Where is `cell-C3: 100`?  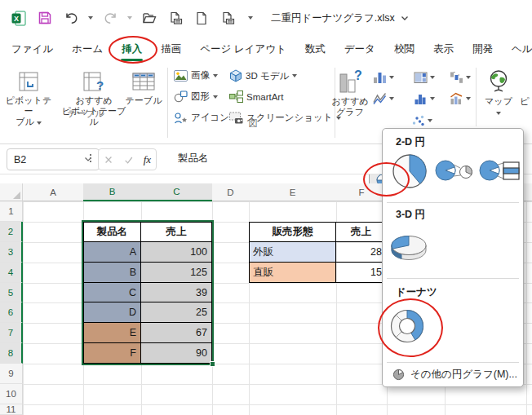
cell-C3: 100 is located at coordinates (176, 253).